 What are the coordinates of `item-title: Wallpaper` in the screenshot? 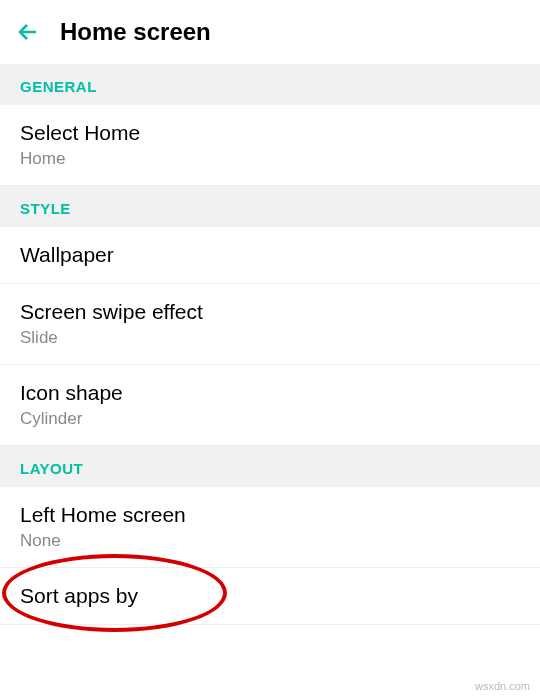 It's located at (270, 255).